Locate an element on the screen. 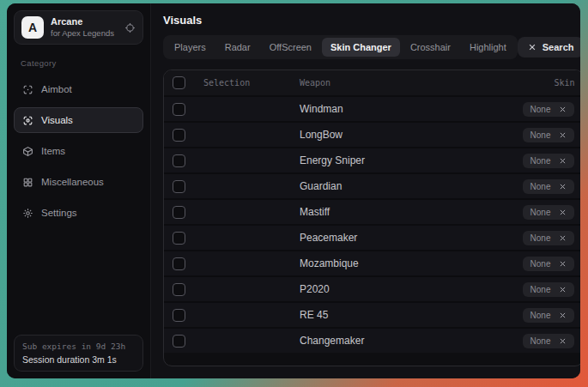 This screenshot has width=588, height=387. session-duration-text: Session duration 3m 1s is located at coordinates (79, 360).